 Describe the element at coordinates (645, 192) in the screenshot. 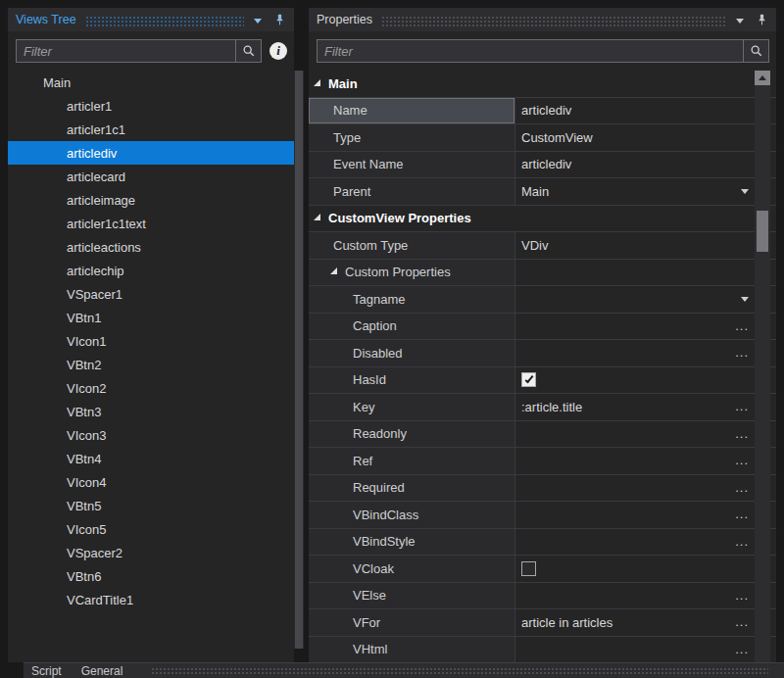

I see `property-value-cell: Main ...` at that location.